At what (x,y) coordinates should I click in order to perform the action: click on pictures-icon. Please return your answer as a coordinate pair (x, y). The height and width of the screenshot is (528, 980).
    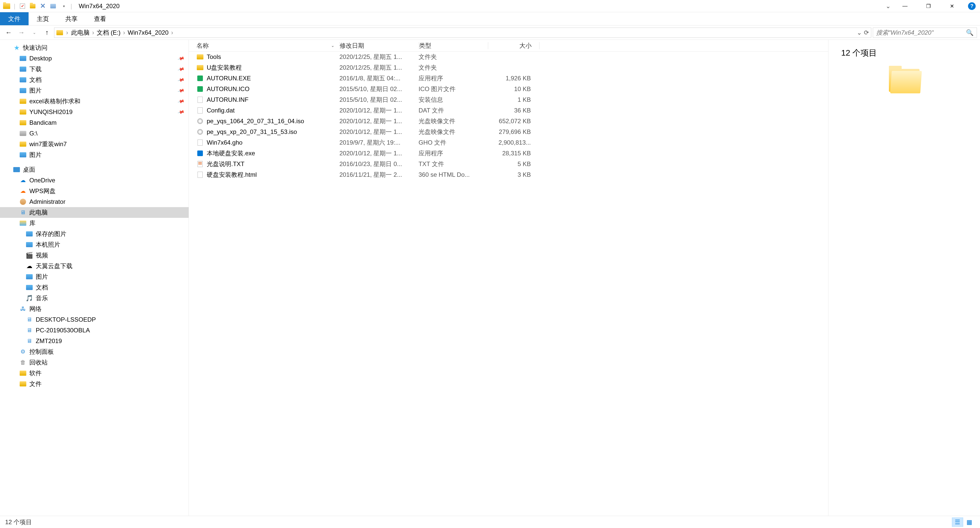
    Looking at the image, I should click on (23, 155).